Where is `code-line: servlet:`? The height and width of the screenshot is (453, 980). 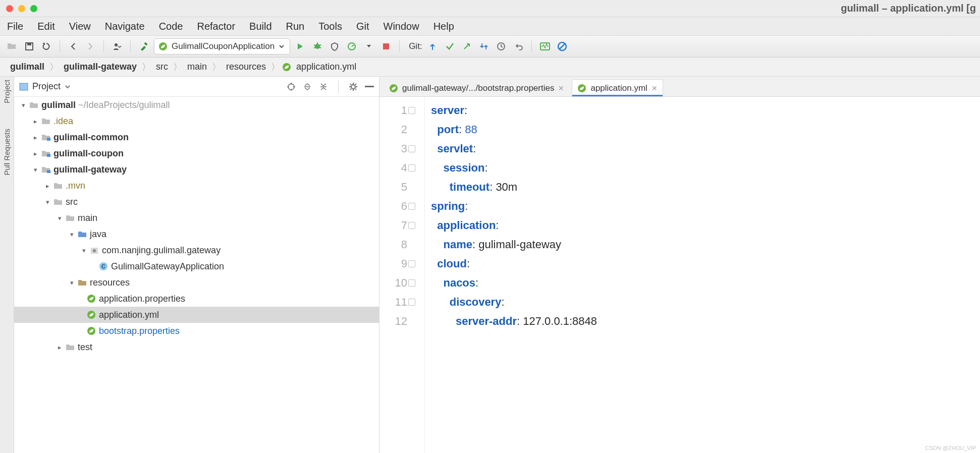
code-line: servlet: is located at coordinates (514, 149).